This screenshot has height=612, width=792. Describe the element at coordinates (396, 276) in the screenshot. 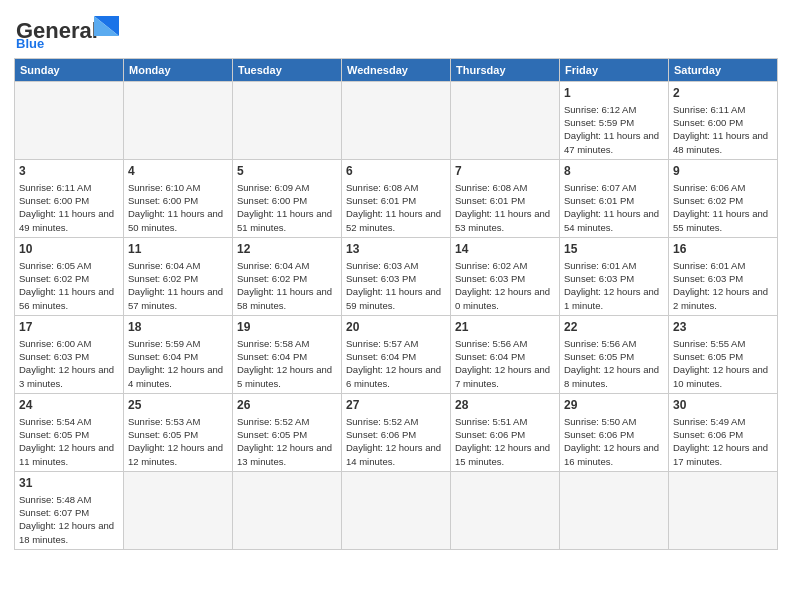

I see `week-row-3: 10Sunrise: 6:05 AM Sunset: 6:02 PM Dayli…` at that location.